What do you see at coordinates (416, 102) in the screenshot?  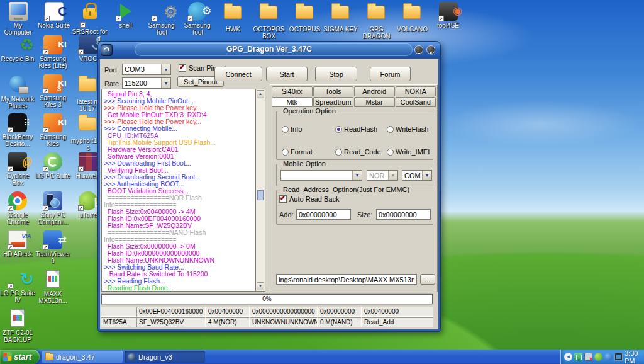 I see `tab: CoolSand` at bounding box center [416, 102].